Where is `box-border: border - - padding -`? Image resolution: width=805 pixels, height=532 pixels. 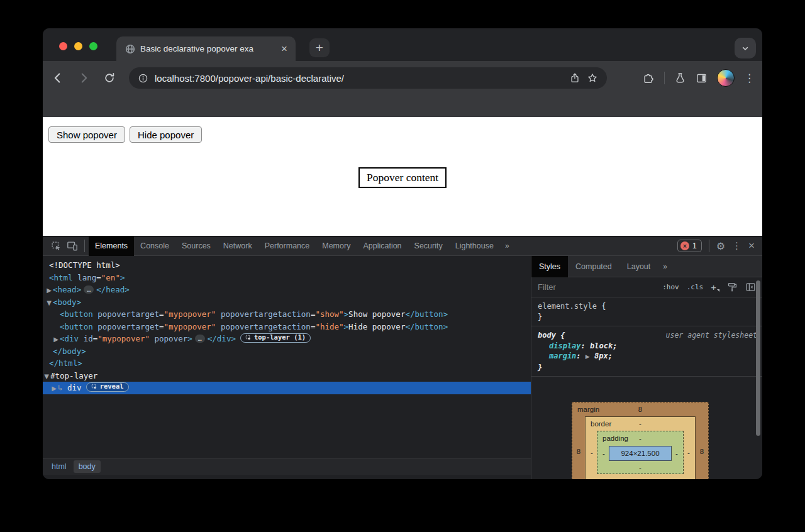
box-border: border - - padding - is located at coordinates (640, 448).